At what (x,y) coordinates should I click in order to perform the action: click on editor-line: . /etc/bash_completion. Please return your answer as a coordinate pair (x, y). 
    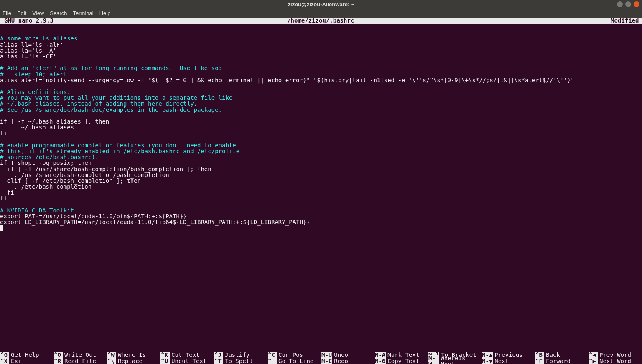
    Looking at the image, I should click on (321, 187).